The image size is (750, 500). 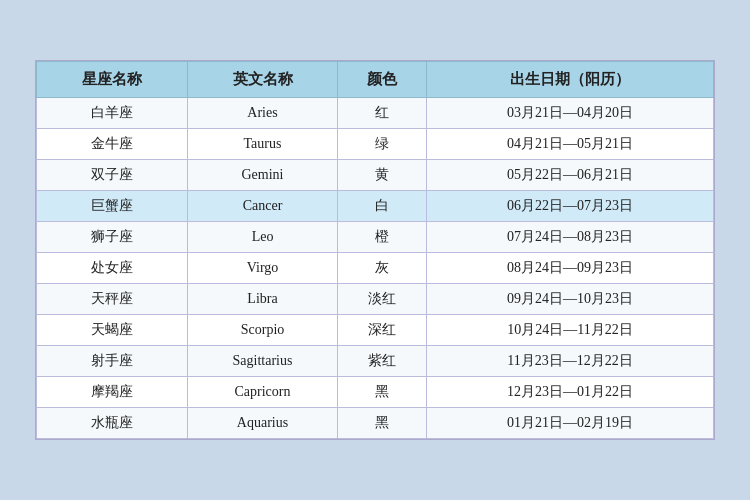 I want to click on cell-english-name: Aquarius, so click(x=262, y=424).